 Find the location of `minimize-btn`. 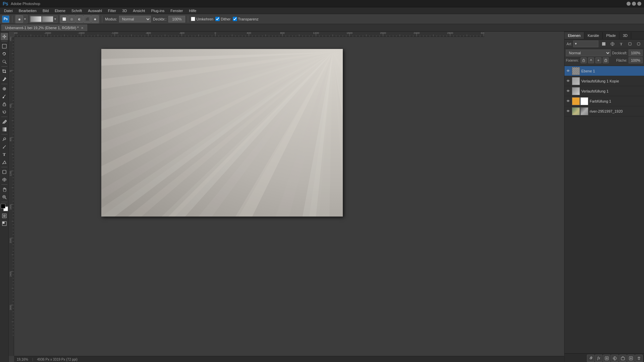

minimize-btn is located at coordinates (629, 4).